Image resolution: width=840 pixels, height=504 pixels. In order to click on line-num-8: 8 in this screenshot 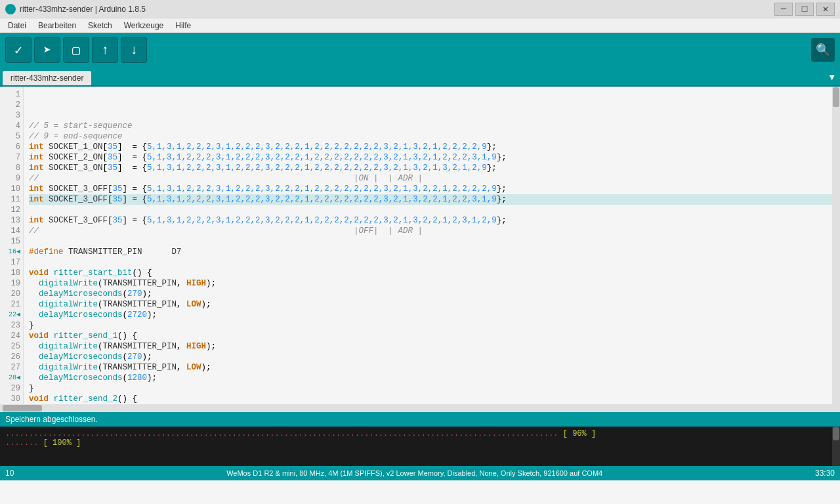, I will do `click(12, 168)`.